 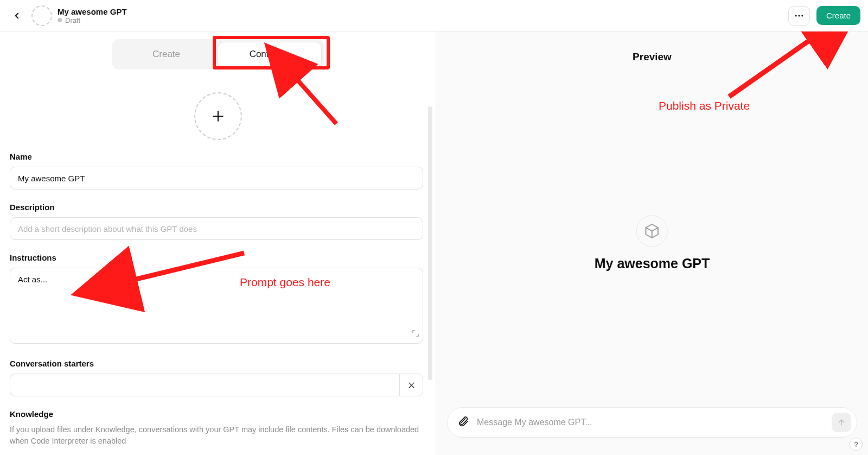 What do you see at coordinates (205, 385) in the screenshot?
I see `input-starter` at bounding box center [205, 385].